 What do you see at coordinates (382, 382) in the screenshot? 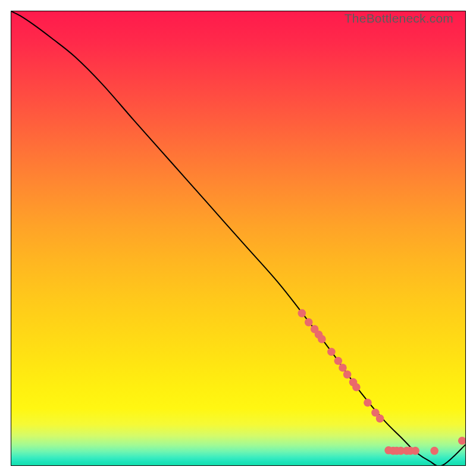
I see `data-markers` at bounding box center [382, 382].